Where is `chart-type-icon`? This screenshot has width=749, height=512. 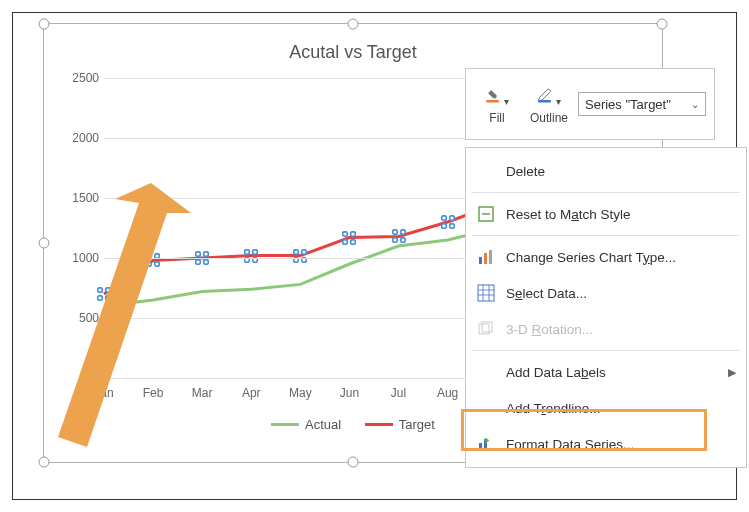
chart-type-icon is located at coordinates (486, 257).